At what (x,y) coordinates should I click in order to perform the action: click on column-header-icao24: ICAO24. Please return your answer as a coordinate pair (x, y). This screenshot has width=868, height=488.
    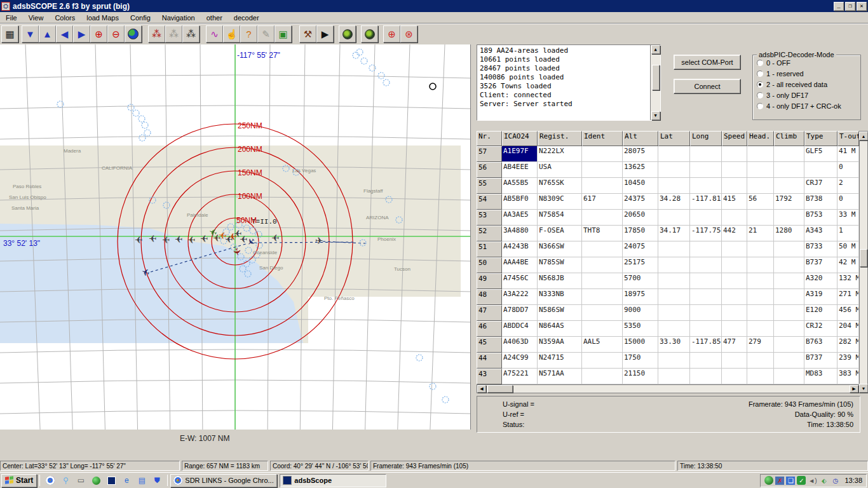
    Looking at the image, I should click on (520, 139).